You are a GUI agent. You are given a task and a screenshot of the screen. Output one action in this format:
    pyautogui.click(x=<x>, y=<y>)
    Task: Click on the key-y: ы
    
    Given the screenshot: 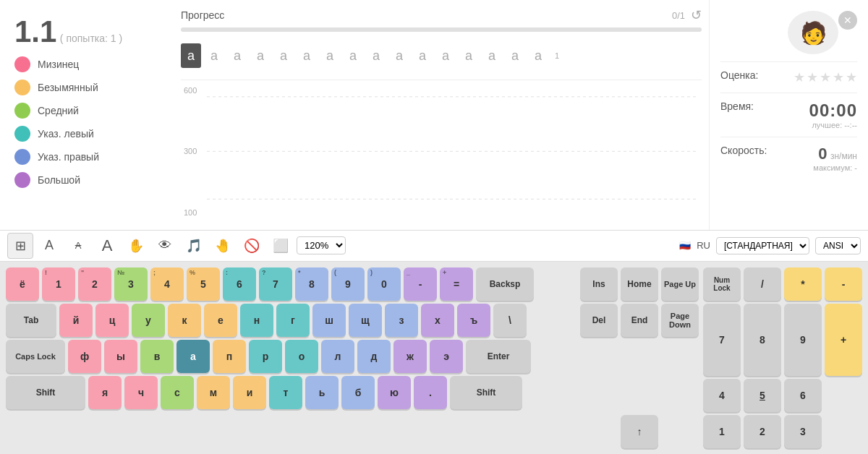 What is the action you would take?
    pyautogui.click(x=121, y=356)
    